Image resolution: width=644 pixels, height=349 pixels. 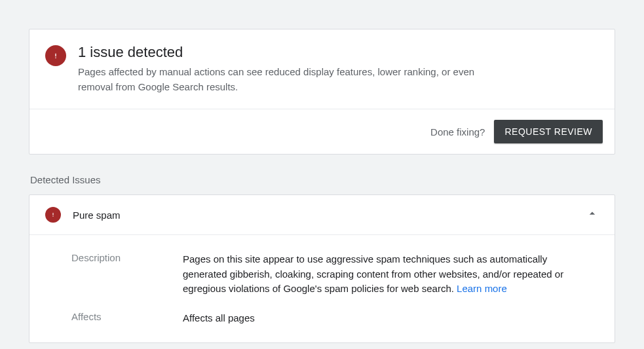 I want to click on learn-more-link: Learn more, so click(x=482, y=288).